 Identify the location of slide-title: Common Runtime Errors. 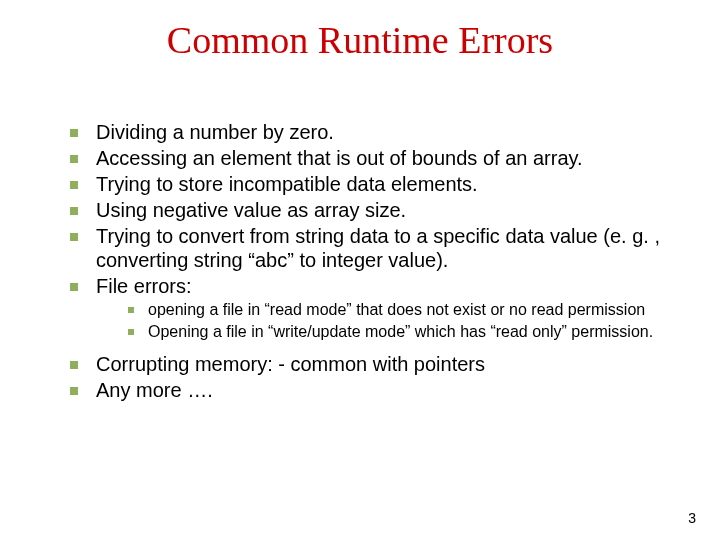
(360, 40).